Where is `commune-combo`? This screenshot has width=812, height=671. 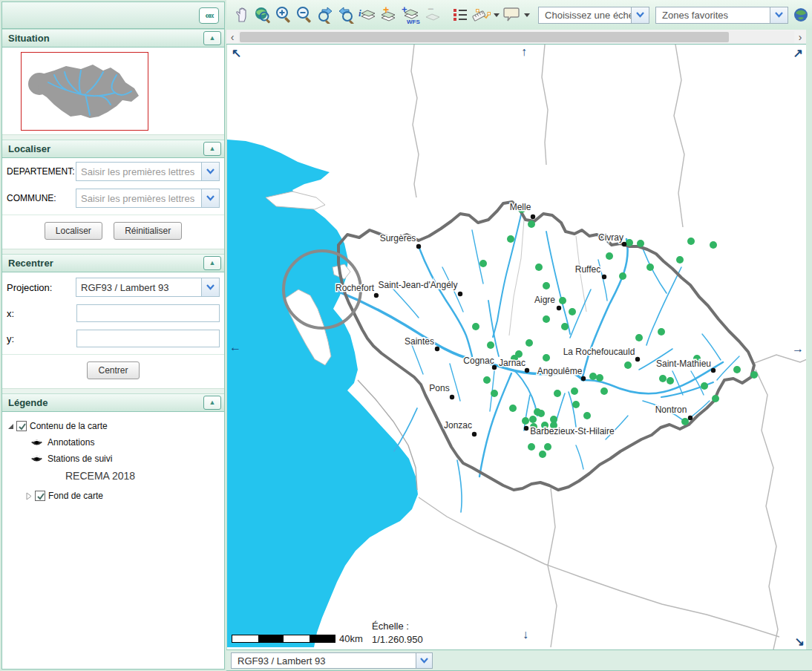 commune-combo is located at coordinates (148, 198).